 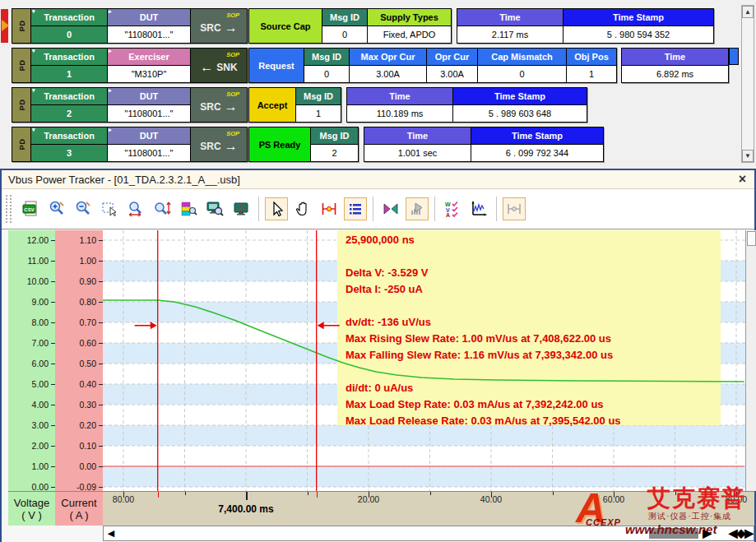 I want to click on time-scrollbar: ◀, so click(x=429, y=533).